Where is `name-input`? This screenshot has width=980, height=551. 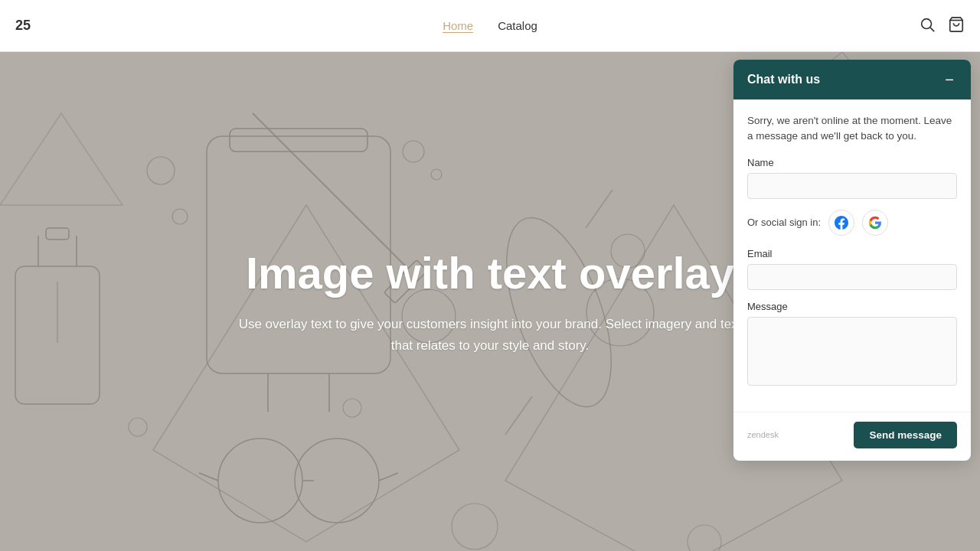
name-input is located at coordinates (852, 186).